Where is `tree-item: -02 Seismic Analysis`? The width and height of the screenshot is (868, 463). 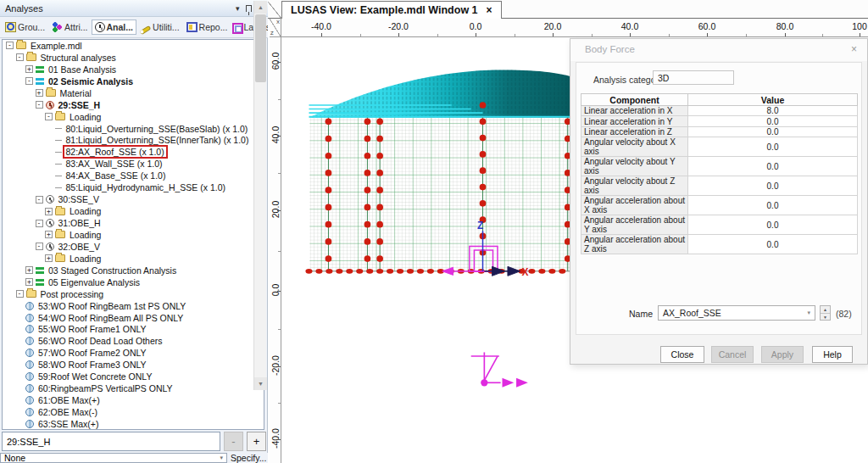
tree-item: -02 Seismic Analysis is located at coordinates (133, 81).